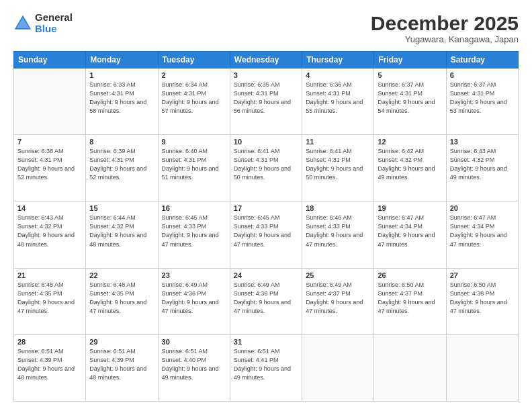  What do you see at coordinates (482, 60) in the screenshot?
I see `weekday-header-saturday: Saturday` at bounding box center [482, 60].